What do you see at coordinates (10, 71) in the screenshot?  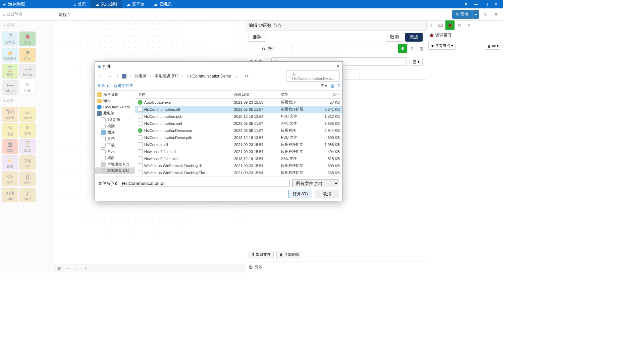 I see `palette-node-状态: ⌛状态` at bounding box center [10, 71].